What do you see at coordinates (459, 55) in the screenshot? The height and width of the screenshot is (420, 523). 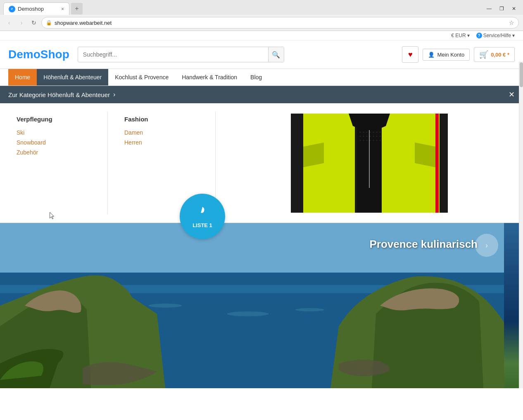 I see `header-actions: ♥ 👤 Mein Konto 🛒 0,00 € *` at bounding box center [459, 55].